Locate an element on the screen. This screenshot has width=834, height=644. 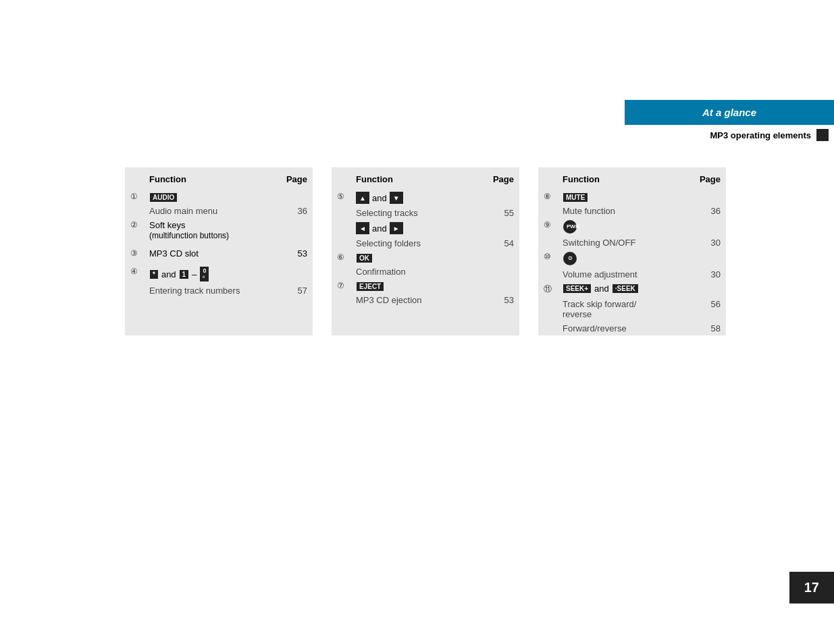
table-row: ⑪ SEEK+ and ·SEEK is located at coordinates (632, 289).